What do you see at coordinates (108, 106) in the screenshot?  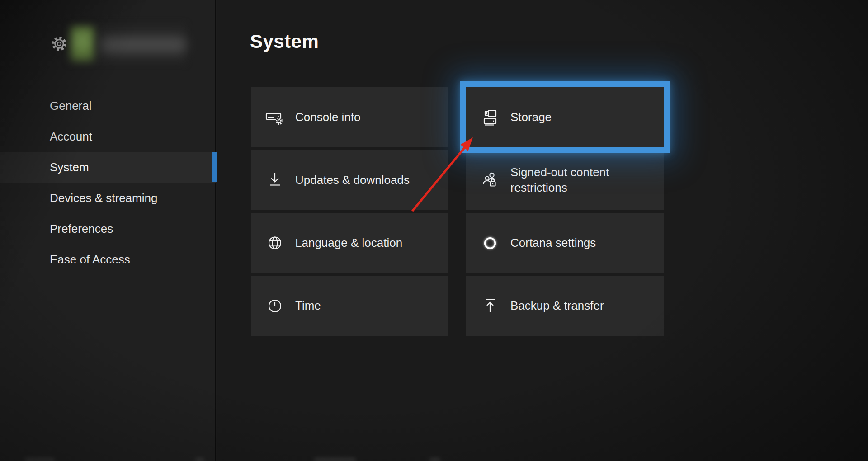 I see `sidebar-item-general: General` at bounding box center [108, 106].